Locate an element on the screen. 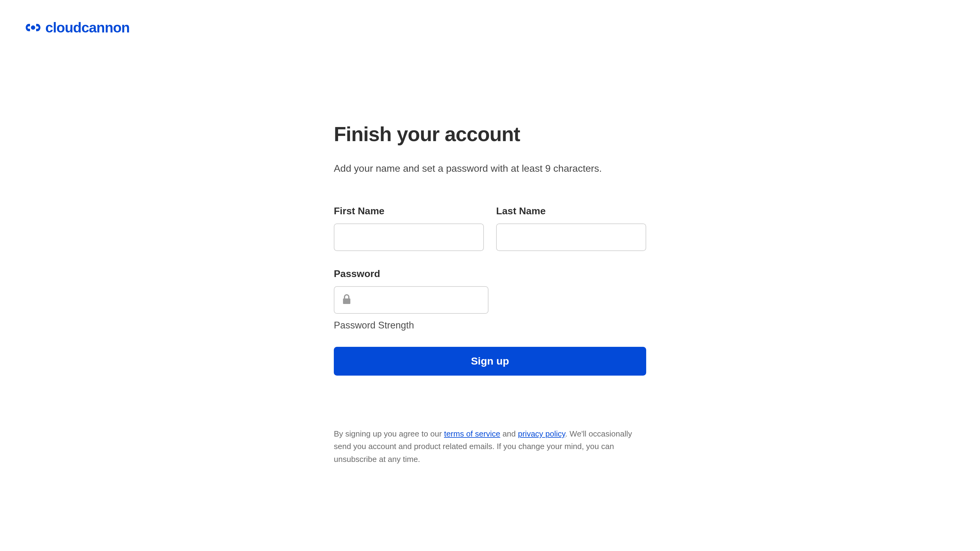 The width and height of the screenshot is (980, 551). cloud-logo-icon is located at coordinates (33, 27).